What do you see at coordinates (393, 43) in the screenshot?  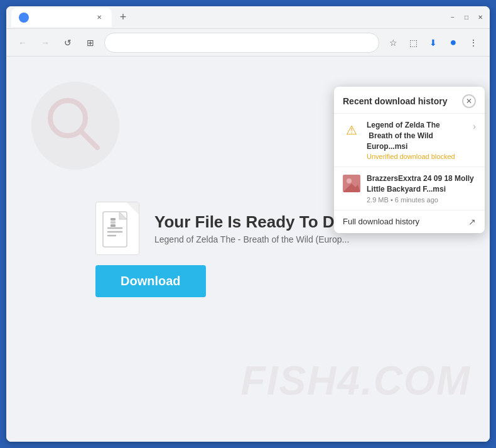 I see `bookmark-button: ☆` at bounding box center [393, 43].